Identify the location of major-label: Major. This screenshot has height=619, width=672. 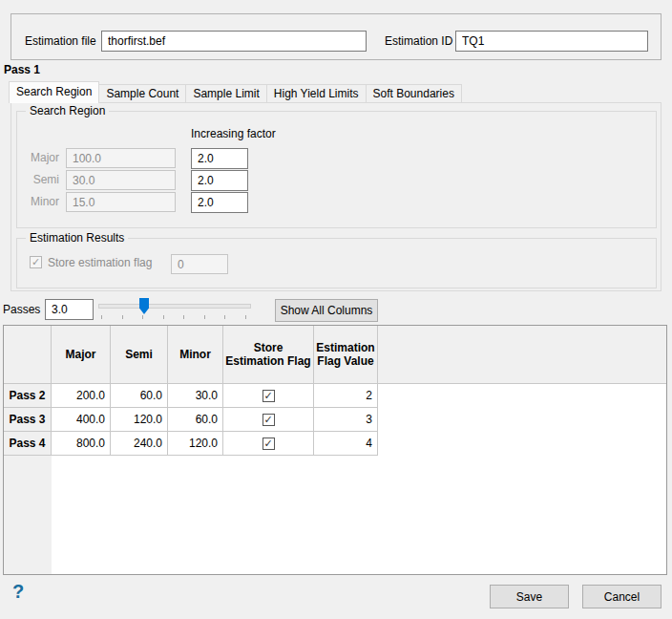
(38, 159).